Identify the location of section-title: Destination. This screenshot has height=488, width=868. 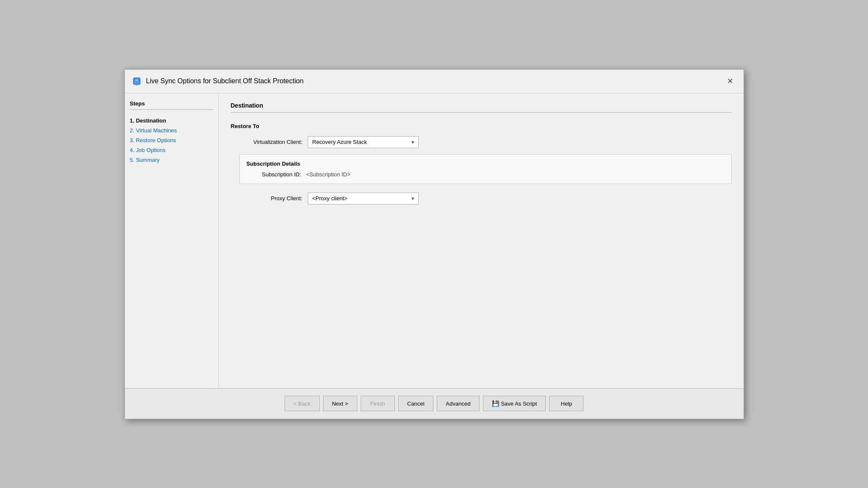
(481, 108).